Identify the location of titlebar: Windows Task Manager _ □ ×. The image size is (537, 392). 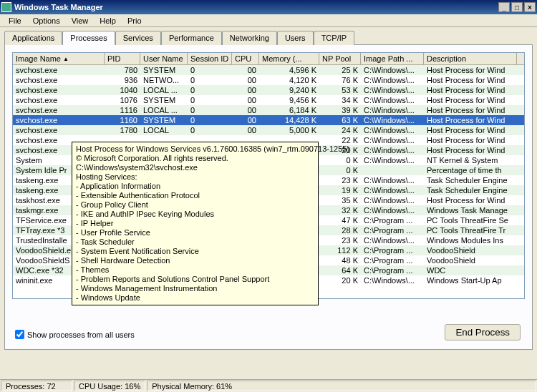
(268, 7).